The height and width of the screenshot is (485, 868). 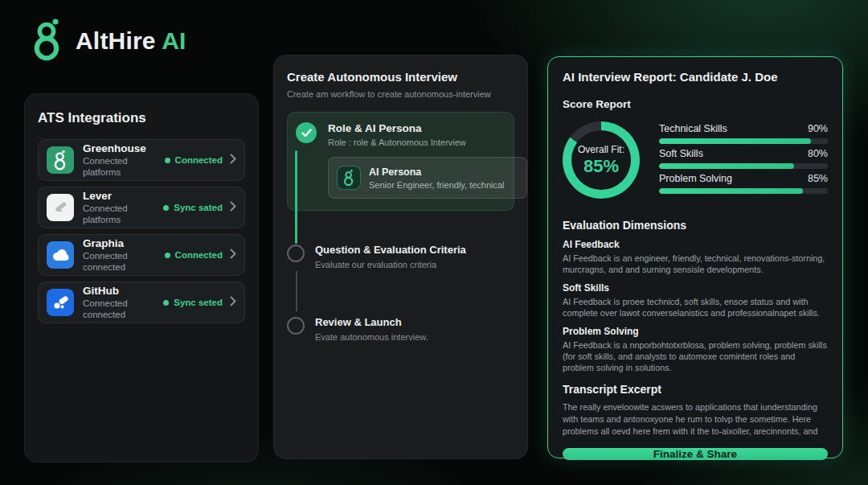 I want to click on brand-header: AltHire AI, so click(x=108, y=41).